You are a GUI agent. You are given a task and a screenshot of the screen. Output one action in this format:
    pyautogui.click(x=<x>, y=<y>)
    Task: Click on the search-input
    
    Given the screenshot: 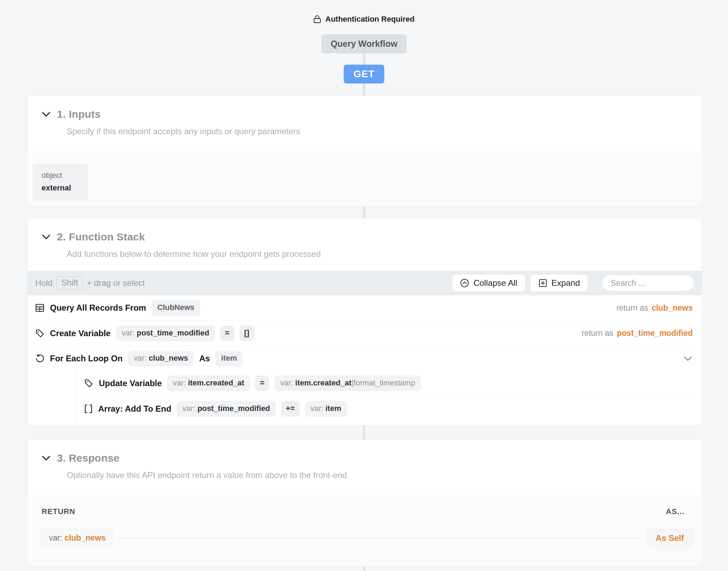 What is the action you would take?
    pyautogui.click(x=648, y=283)
    